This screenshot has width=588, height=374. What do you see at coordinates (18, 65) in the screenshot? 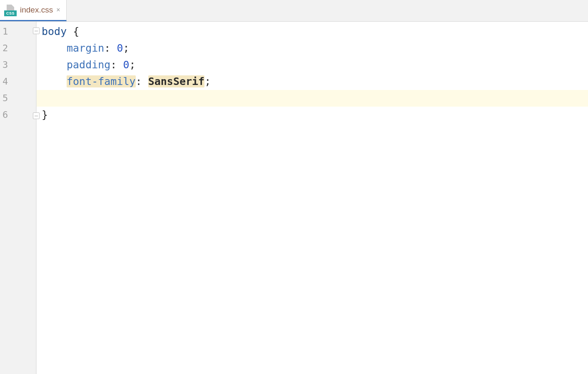
I see `line-number: 3` at bounding box center [18, 65].